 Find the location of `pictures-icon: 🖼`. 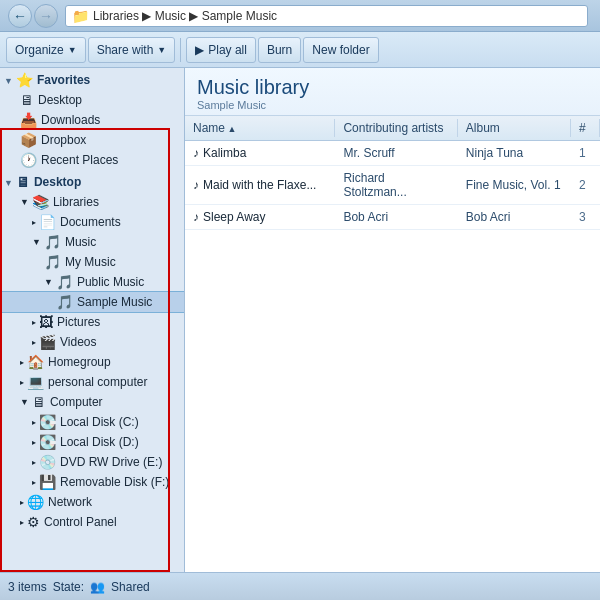

pictures-icon: 🖼 is located at coordinates (46, 322).